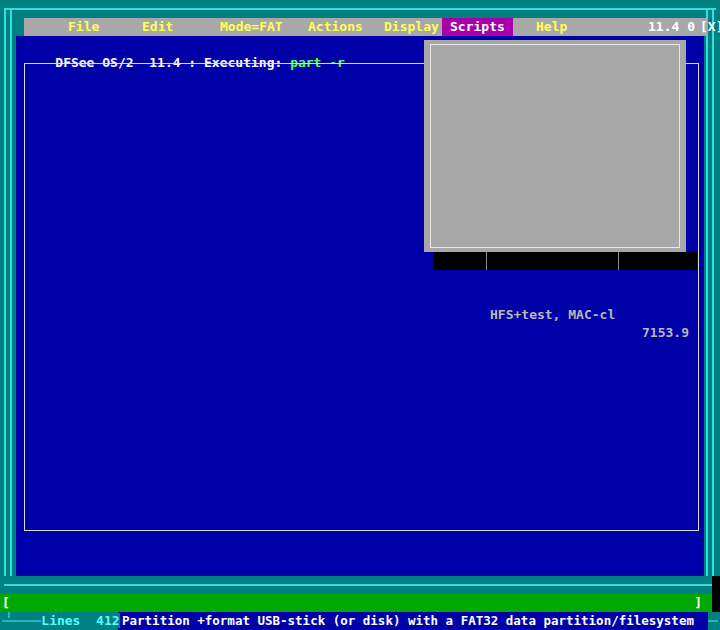 The height and width of the screenshot is (630, 720). What do you see at coordinates (360, 9) in the screenshot?
I see `title-bar-line` at bounding box center [360, 9].